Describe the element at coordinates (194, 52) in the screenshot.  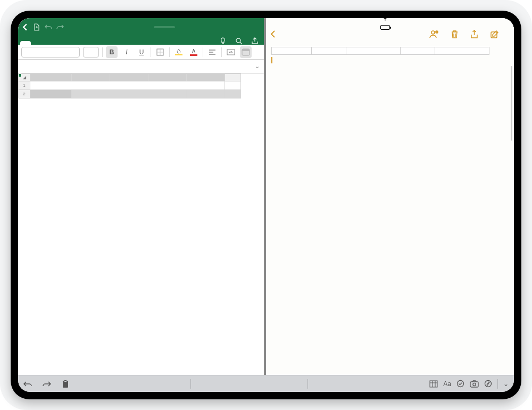
I see `font-color-button: A` at that location.